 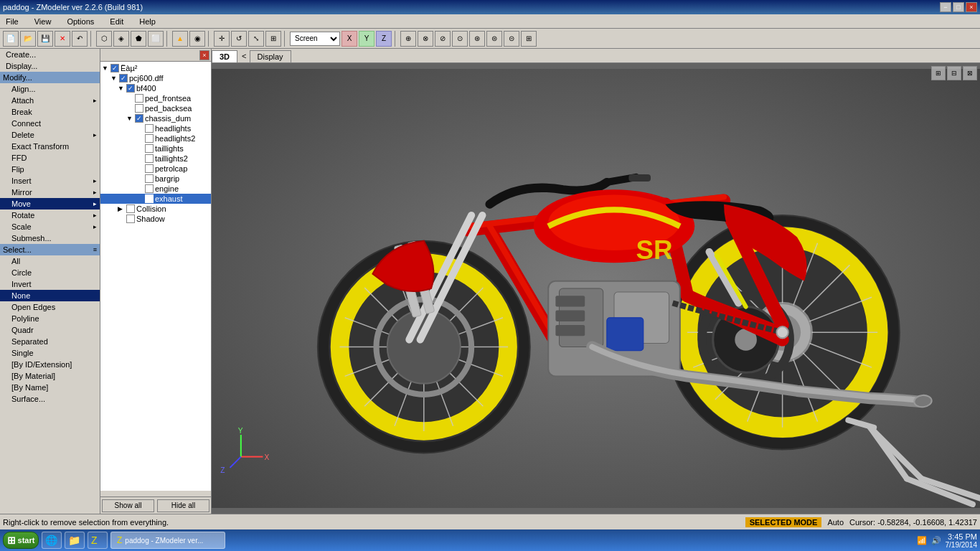 I want to click on left-insert: Insert▸, so click(x=50, y=181).